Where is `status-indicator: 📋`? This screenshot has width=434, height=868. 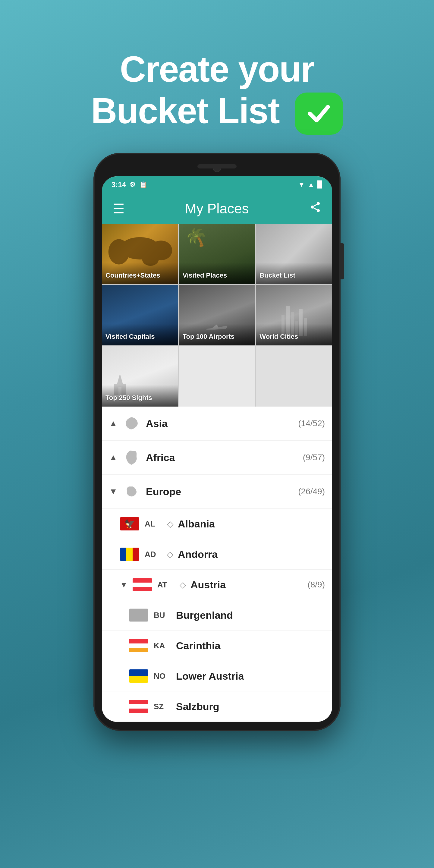
status-indicator: 📋 is located at coordinates (143, 185).